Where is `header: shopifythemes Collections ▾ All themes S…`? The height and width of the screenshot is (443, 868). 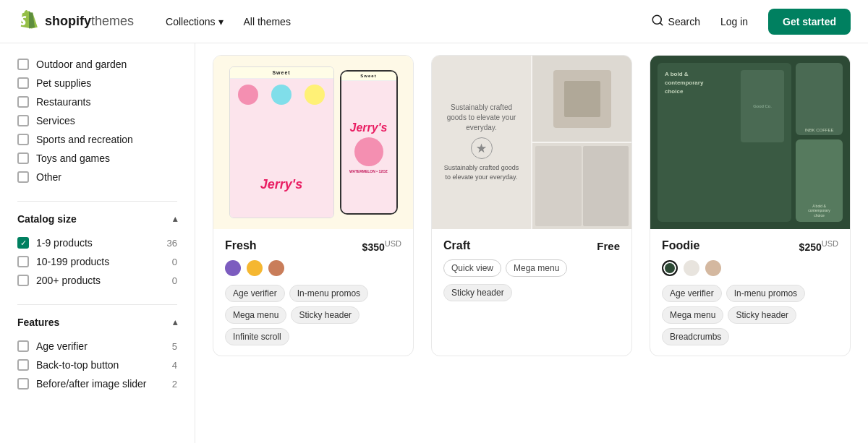 header: shopifythemes Collections ▾ All themes S… is located at coordinates (434, 22).